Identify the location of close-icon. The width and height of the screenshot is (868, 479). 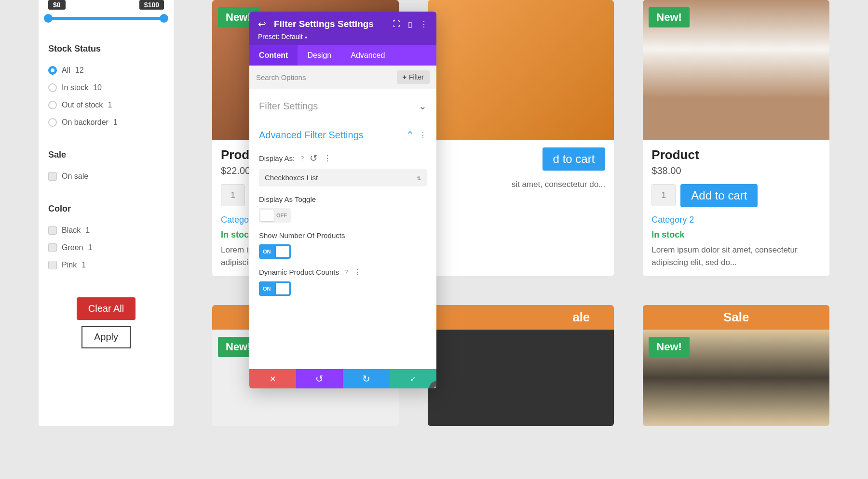
(273, 379).